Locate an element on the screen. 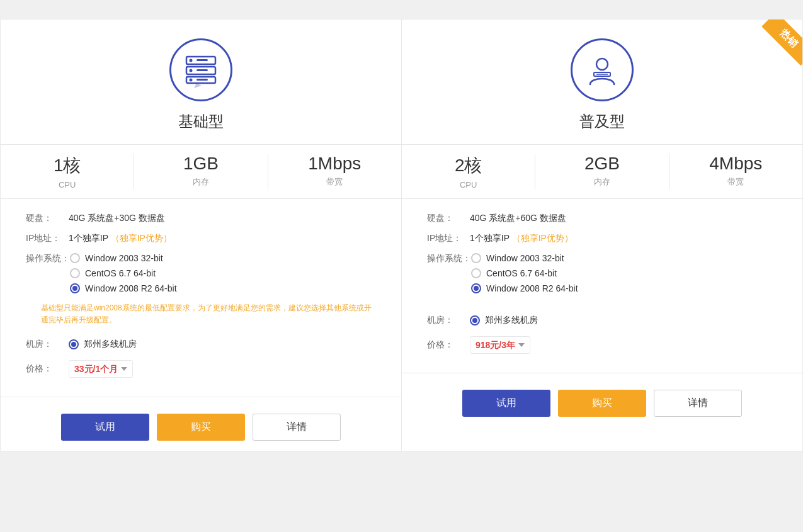 This screenshot has height=532, width=803. datacenter-value: 郑州多线机房 is located at coordinates (504, 320).